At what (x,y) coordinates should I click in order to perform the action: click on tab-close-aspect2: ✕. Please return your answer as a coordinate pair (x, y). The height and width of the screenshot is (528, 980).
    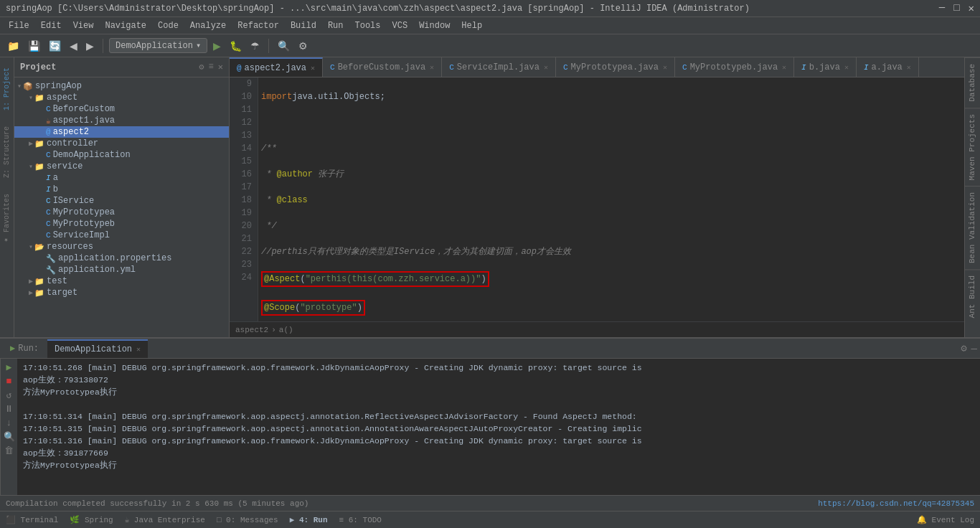
    Looking at the image, I should click on (313, 68).